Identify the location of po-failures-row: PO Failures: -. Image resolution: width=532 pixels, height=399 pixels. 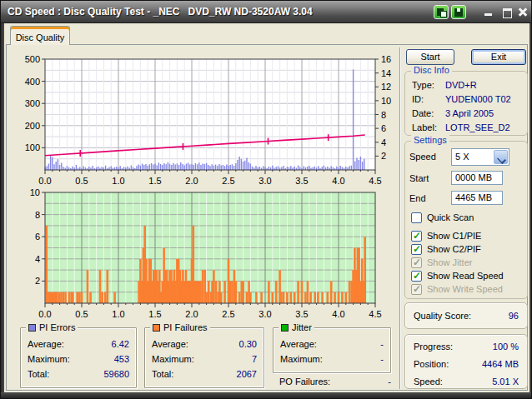
(335, 382).